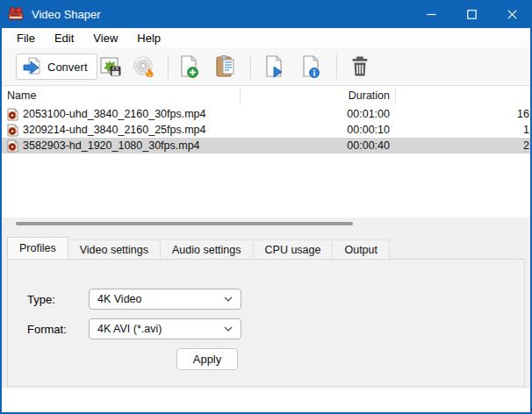 The width and height of the screenshot is (532, 414). Describe the element at coordinates (198, 247) in the screenshot. I see `tab-bar: Profiles Video settings Audio settings C…` at that location.